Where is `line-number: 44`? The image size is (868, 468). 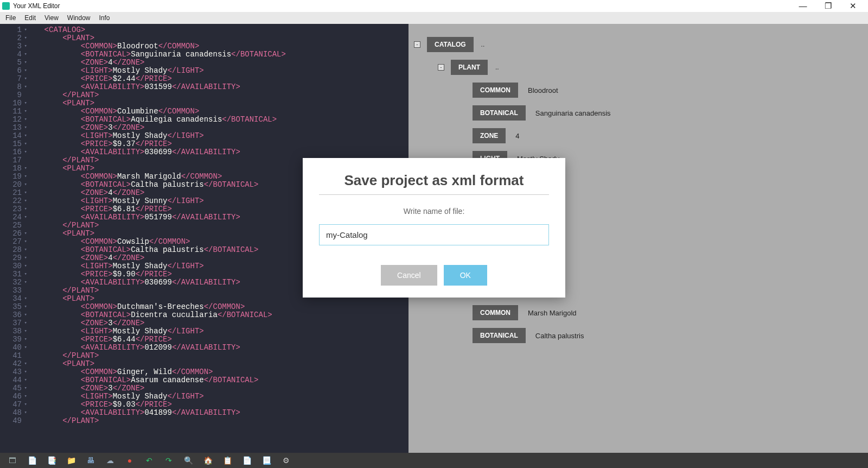
line-number: 44 is located at coordinates (13, 380).